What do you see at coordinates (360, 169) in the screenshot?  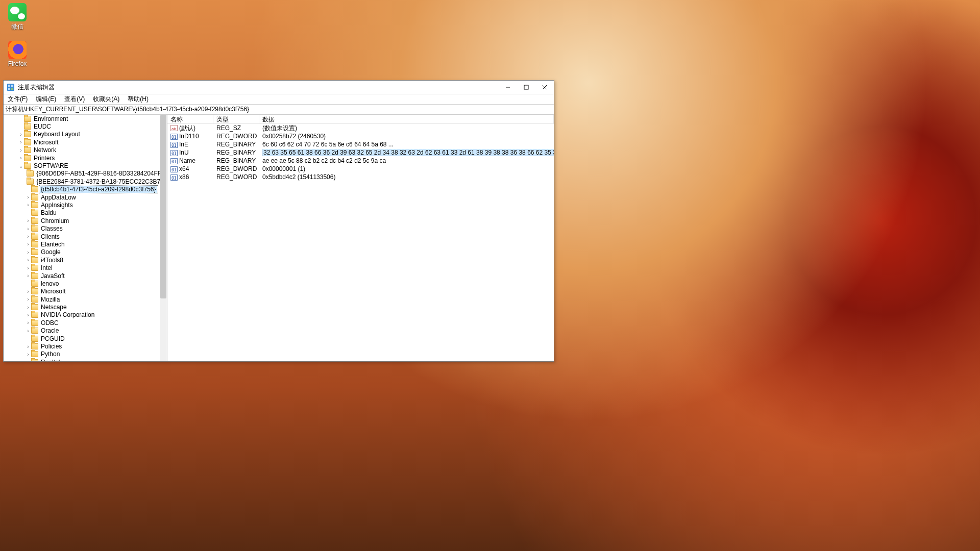 I see `value-row: x64REG_DWORD0x00000001 (1)` at bounding box center [360, 169].